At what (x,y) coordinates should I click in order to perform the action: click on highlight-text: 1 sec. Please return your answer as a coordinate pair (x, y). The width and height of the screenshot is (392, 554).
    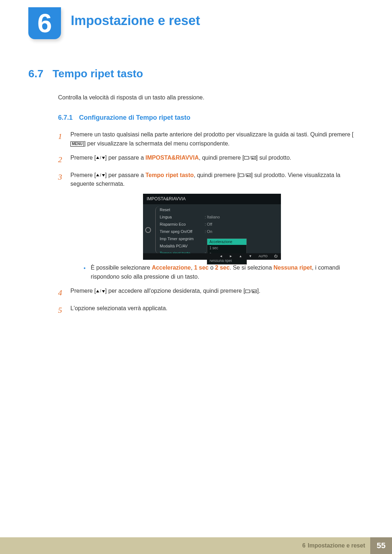
    Looking at the image, I should click on (201, 268).